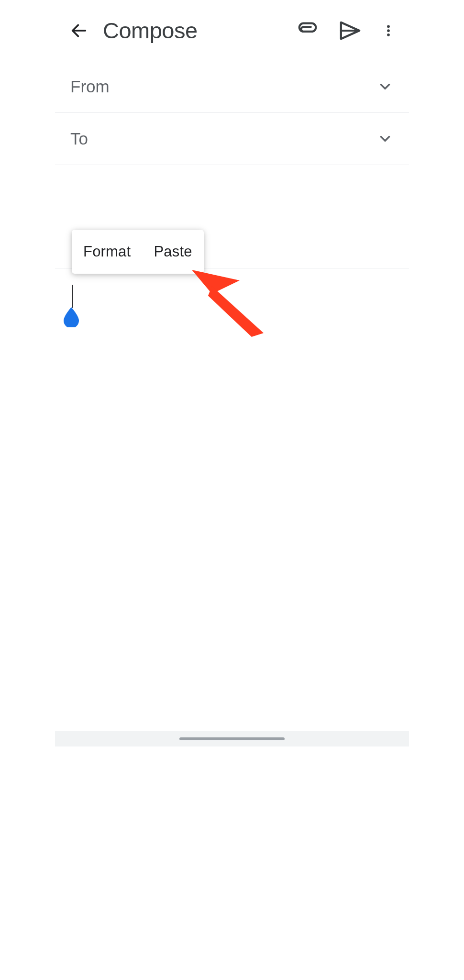 The width and height of the screenshot is (464, 980). Describe the element at coordinates (232, 113) in the screenshot. I see `recipient-fields: From To` at that location.